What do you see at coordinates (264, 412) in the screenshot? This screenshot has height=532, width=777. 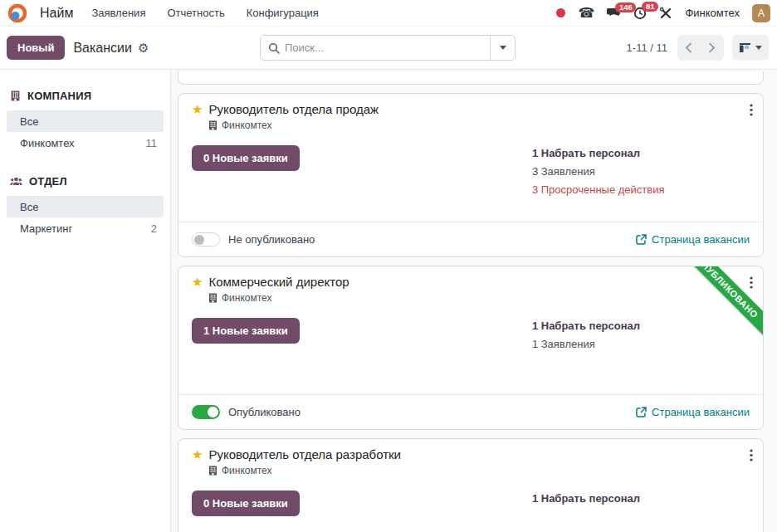 I see `publish-status-label: Опубликовано` at bounding box center [264, 412].